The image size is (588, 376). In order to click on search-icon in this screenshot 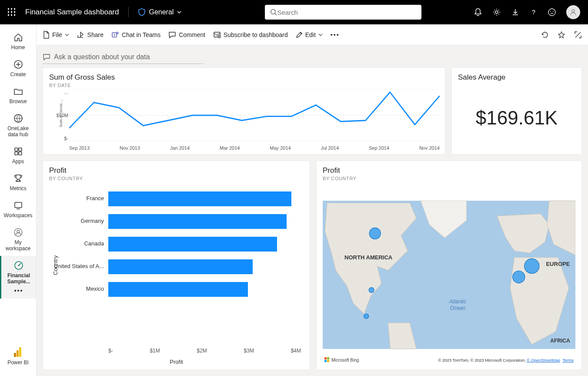, I will do `click(274, 12)`.